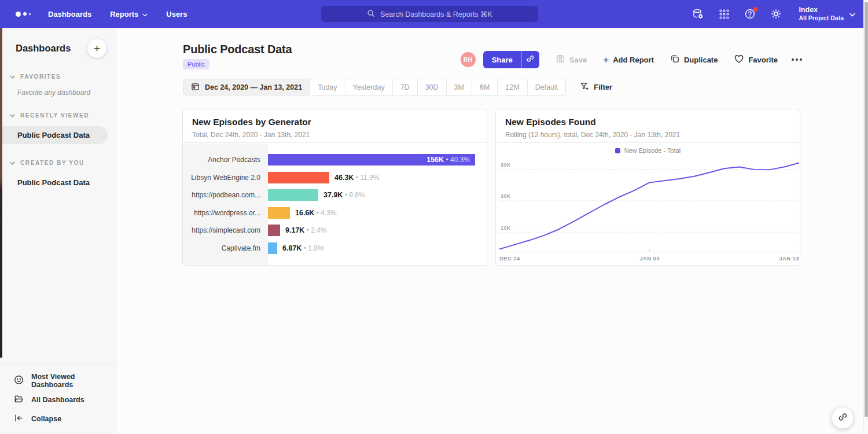 The width and height of the screenshot is (868, 434). What do you see at coordinates (653, 150) in the screenshot?
I see `legend-label: New Episode - Total` at bounding box center [653, 150].